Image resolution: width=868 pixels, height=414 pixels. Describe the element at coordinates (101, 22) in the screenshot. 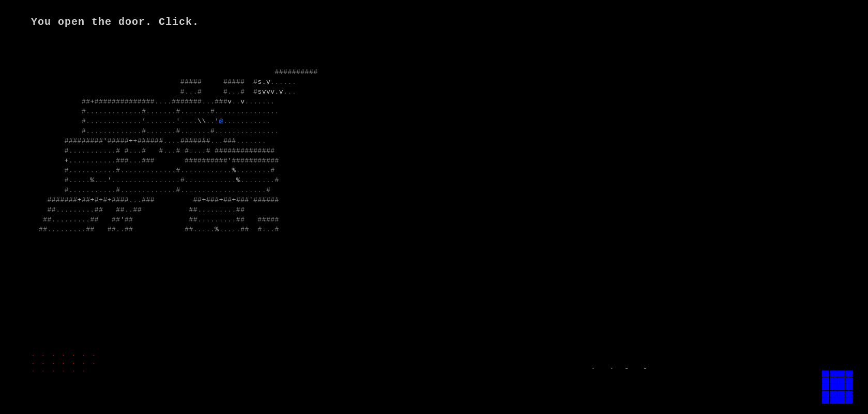

I see `message-area: You open the door. Click.` at that location.